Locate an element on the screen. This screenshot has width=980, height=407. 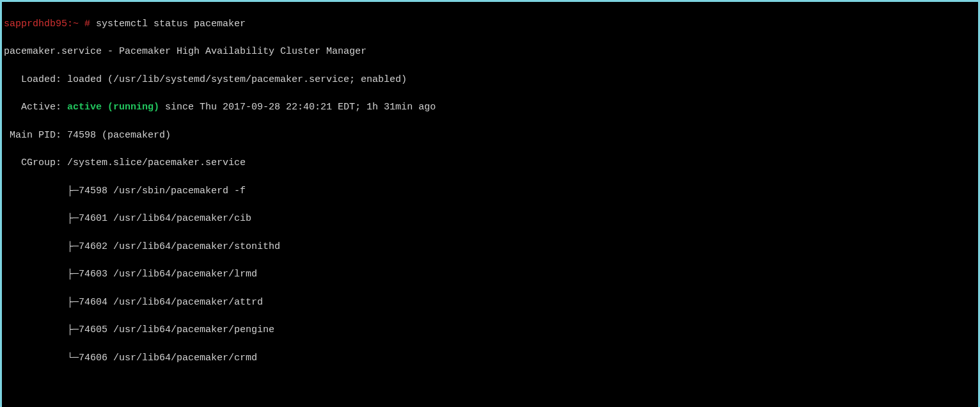
cgroup-label: CGroup: /system.slice/pacemaker.service is located at coordinates (490, 163).